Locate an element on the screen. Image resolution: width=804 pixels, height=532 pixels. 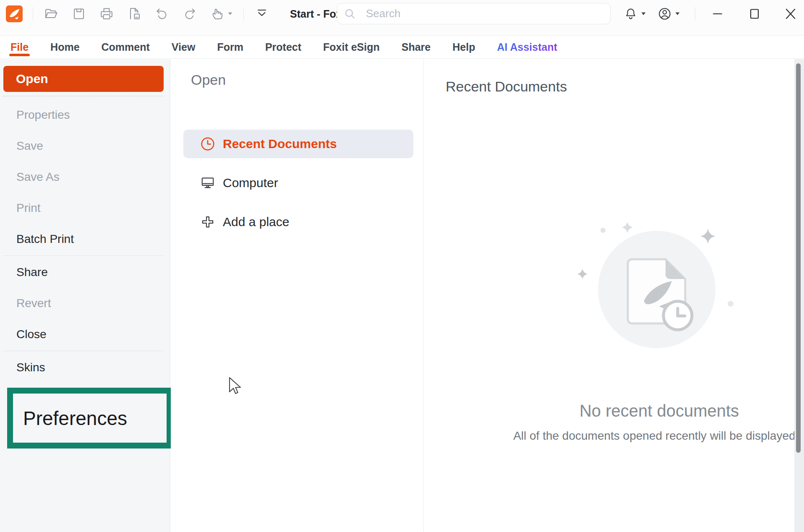
scrollbar-track is located at coordinates (799, 295).